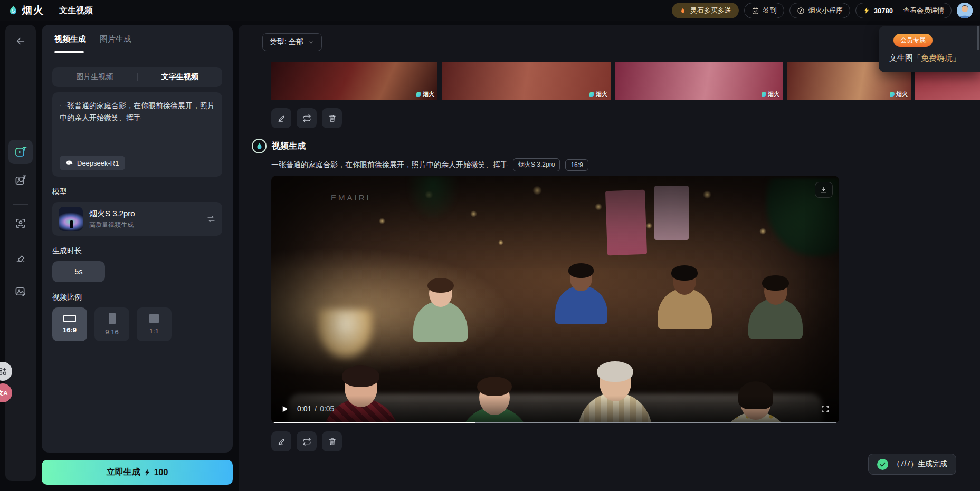  What do you see at coordinates (978, 38) in the screenshot?
I see `scrollbar` at bounding box center [978, 38].